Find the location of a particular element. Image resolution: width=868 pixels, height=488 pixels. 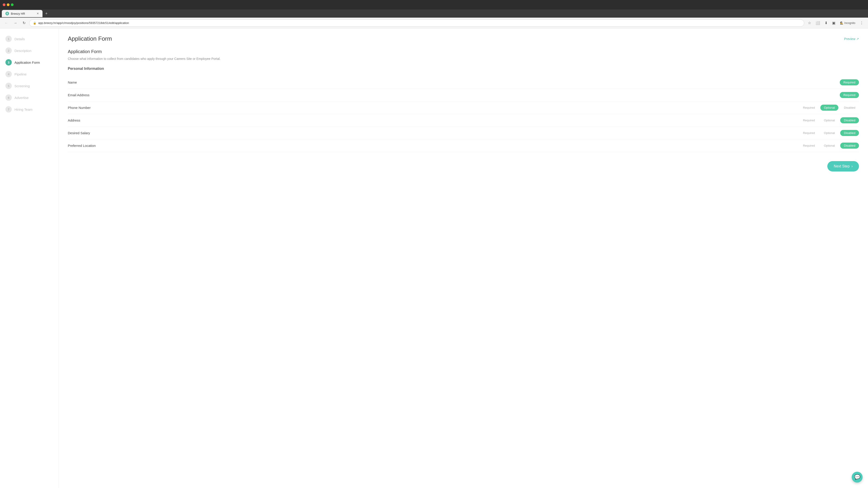

sidebar-item-screening: 5Screening is located at coordinates (29, 86).